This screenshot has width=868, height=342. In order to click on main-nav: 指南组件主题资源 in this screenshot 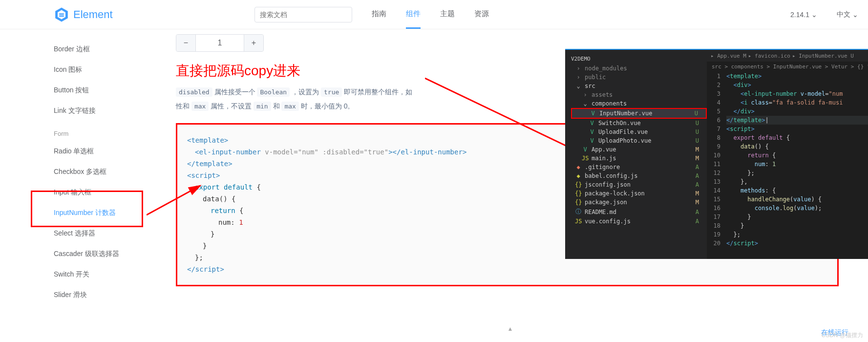, I will do `click(430, 15)`.